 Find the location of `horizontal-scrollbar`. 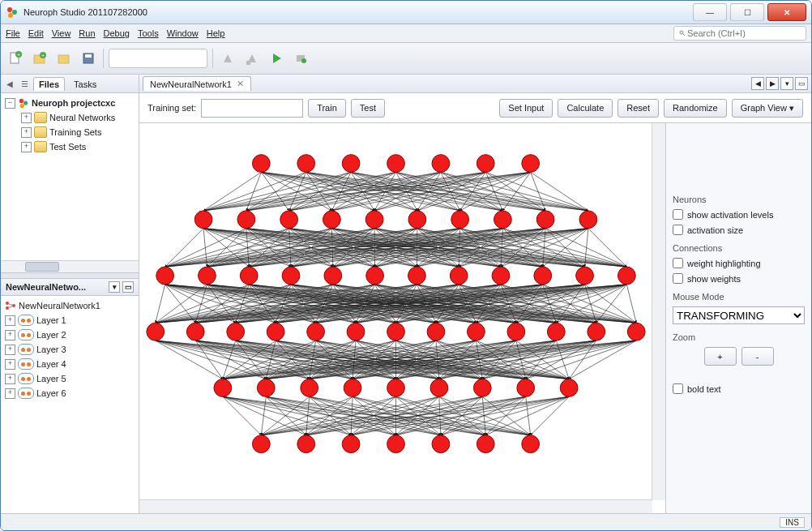

horizontal-scrollbar is located at coordinates (395, 506).